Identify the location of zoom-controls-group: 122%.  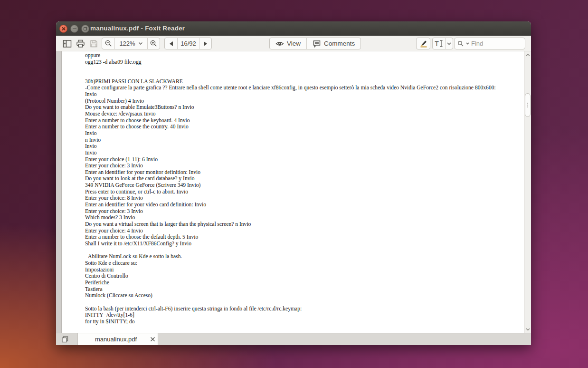
(131, 44).